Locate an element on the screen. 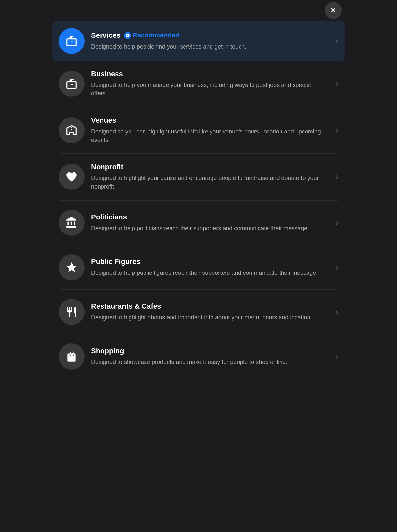 This screenshot has width=397, height=532. template-name-row-restaurants: Restaurants & Cafes is located at coordinates (208, 306).